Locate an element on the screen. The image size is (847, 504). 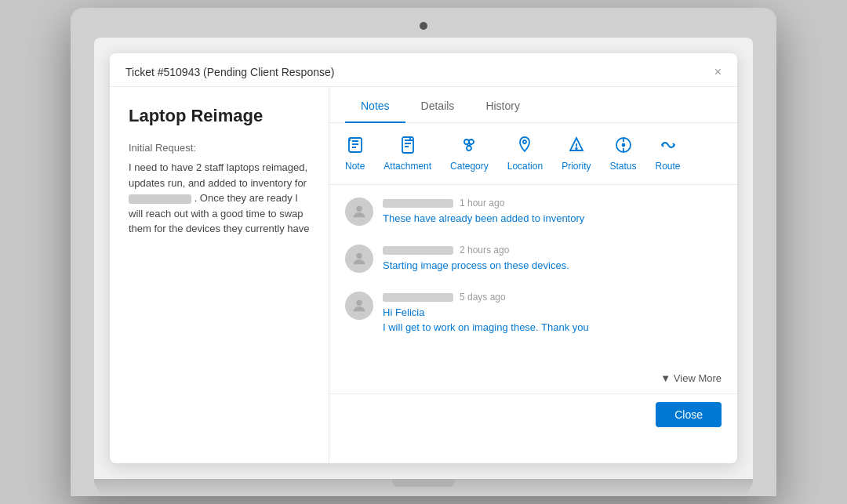
modal-title: Ticket #510943 (Pending Client Response) is located at coordinates (230, 72).